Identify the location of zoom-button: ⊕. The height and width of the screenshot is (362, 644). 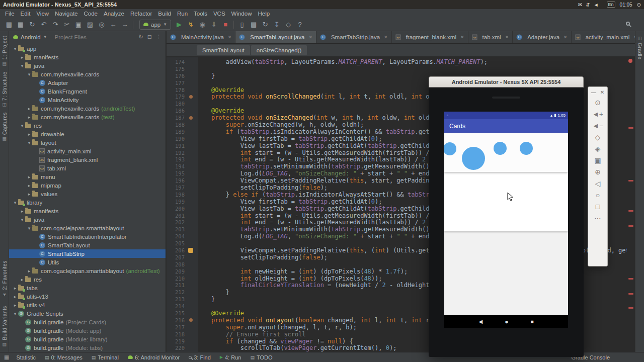
(598, 172).